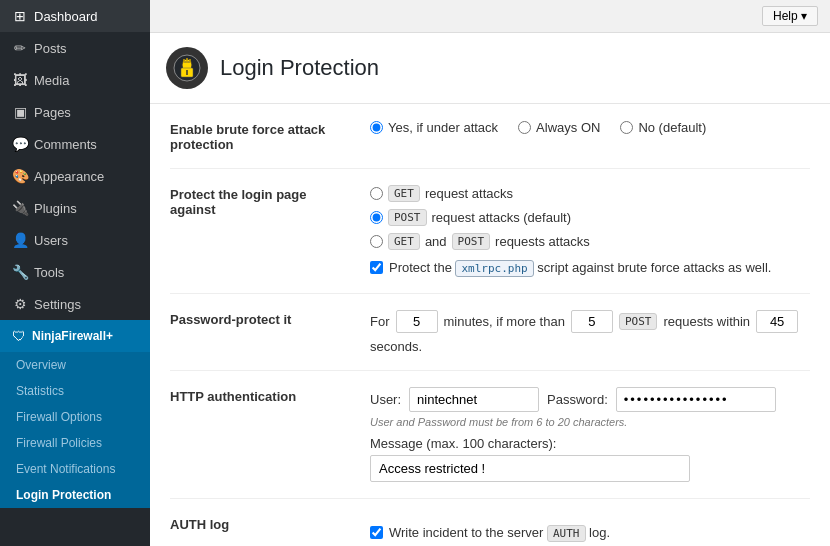  What do you see at coordinates (376, 268) in the screenshot?
I see `xmlrpc-checkbox` at bounding box center [376, 268].